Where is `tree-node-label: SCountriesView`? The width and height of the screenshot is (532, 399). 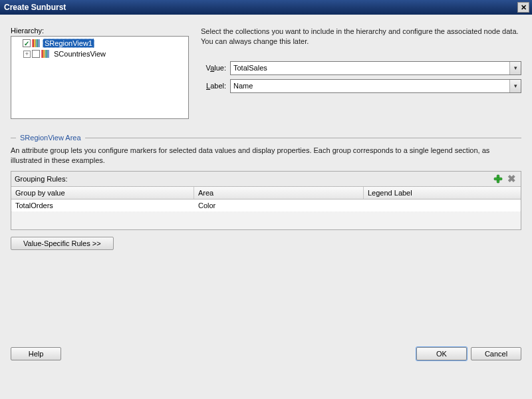 tree-node-label: SCountriesView is located at coordinates (80, 54).